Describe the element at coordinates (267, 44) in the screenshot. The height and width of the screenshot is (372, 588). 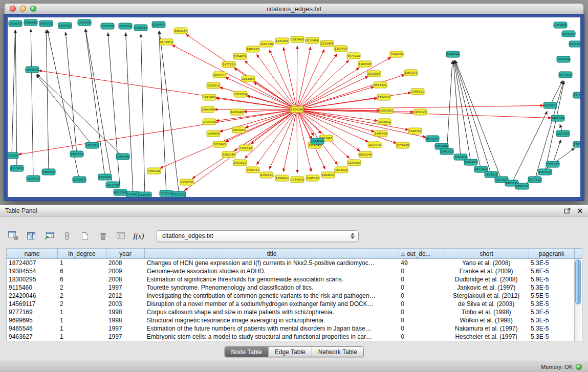
I see `graph-node: 1297349` at that location.